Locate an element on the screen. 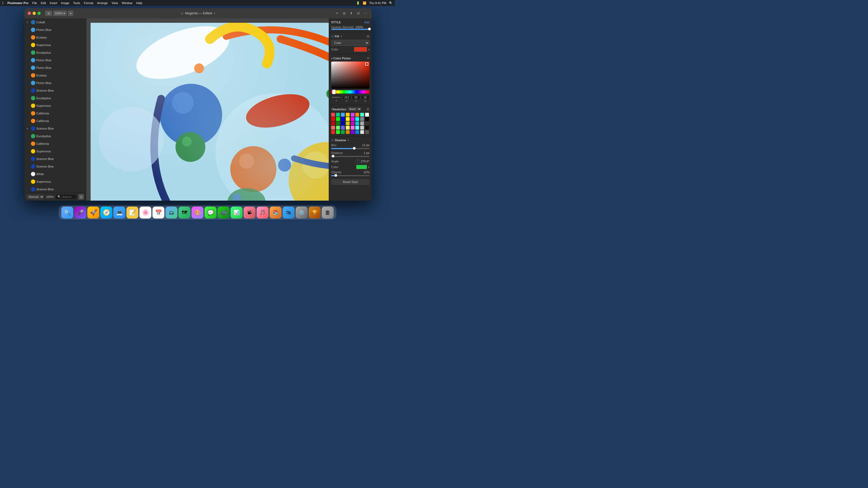  close-button is located at coordinates (29, 13).